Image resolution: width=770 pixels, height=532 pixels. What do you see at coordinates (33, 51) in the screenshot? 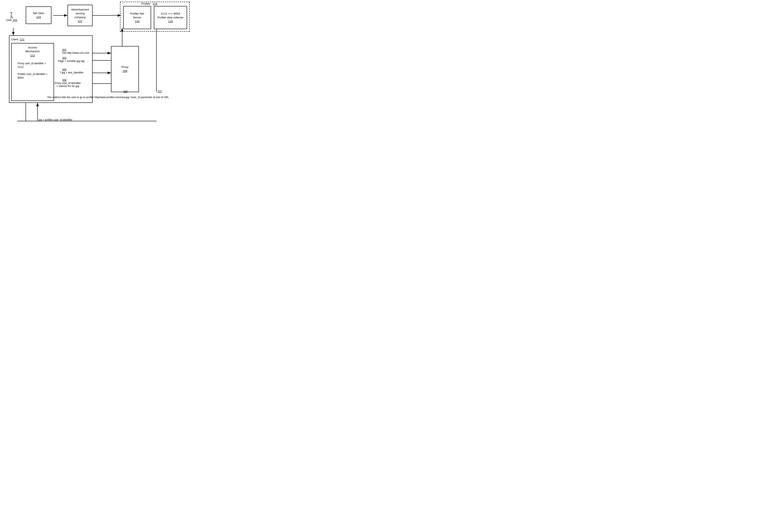
I see `access-mechanism-label: AccessMechanism112` at bounding box center [33, 51].